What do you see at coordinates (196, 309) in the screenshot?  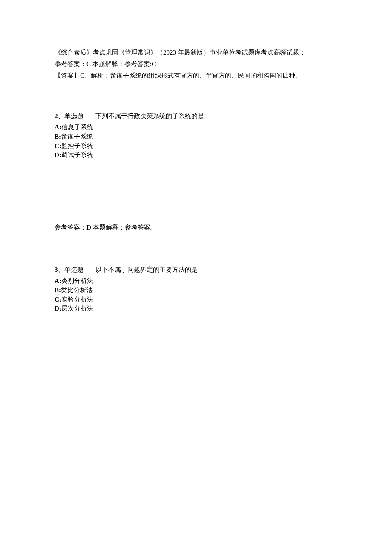 I see `question-3-option-d: D:层次分析法` at bounding box center [196, 309].